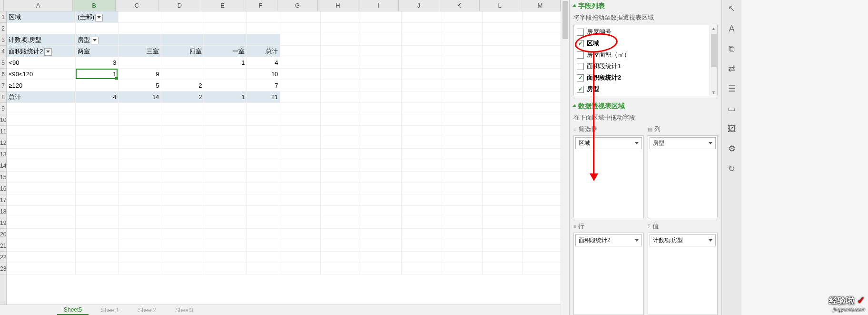 Image resolution: width=868 pixels, height=315 pixels. What do you see at coordinates (460, 6) in the screenshot?
I see `col-header-K: K` at bounding box center [460, 6].